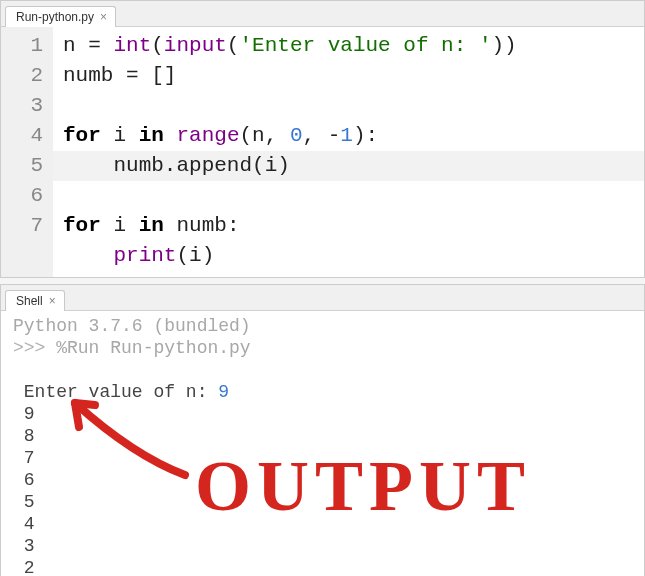  What do you see at coordinates (27, 152) in the screenshot?
I see `line-number-gutter: 1234567` at bounding box center [27, 152].